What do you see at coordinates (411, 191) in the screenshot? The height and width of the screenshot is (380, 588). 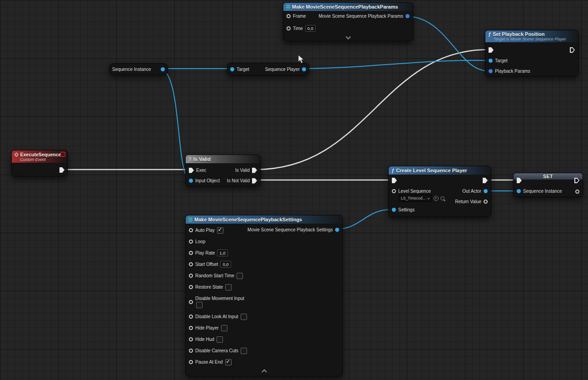 I see `pin-row: Level Sequence` at bounding box center [411, 191].